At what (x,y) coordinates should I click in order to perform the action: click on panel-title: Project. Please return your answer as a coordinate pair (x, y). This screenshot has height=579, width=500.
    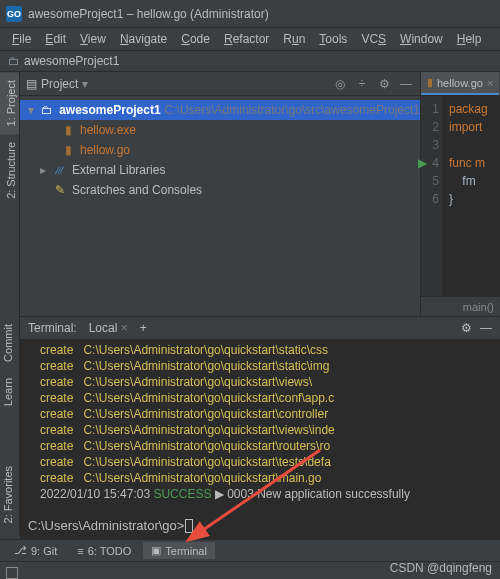
    Looking at the image, I should click on (60, 84).